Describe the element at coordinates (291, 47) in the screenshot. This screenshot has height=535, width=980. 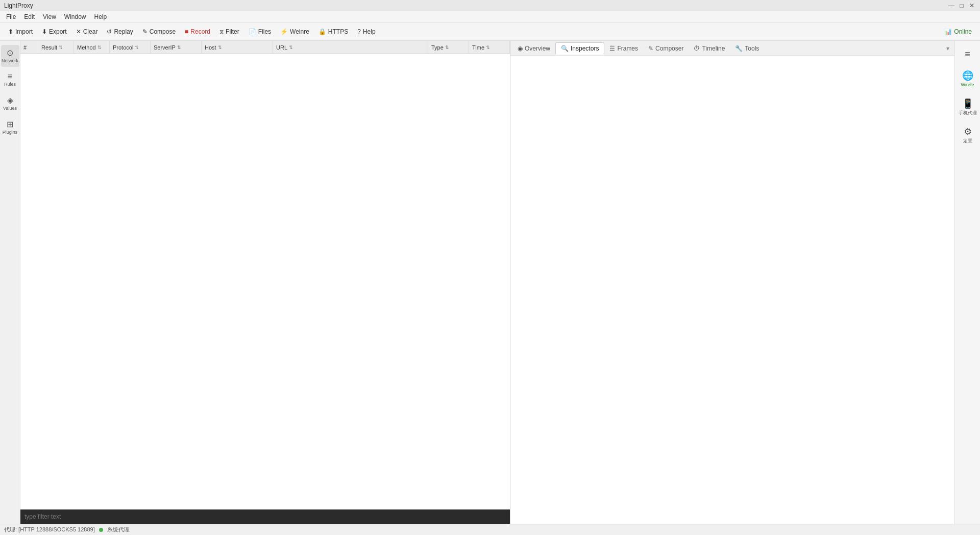
I see `sort-icon-url: ⇅` at that location.